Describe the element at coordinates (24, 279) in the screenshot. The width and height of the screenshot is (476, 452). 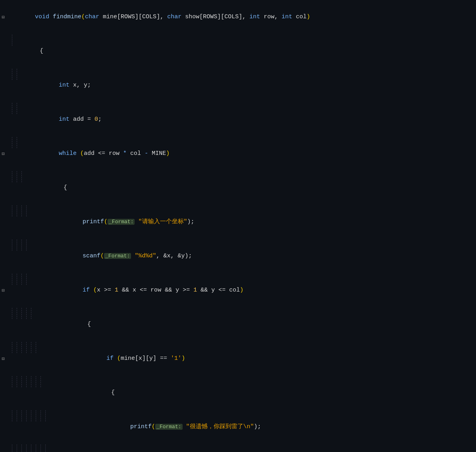
I see `indent-9c` at that location.